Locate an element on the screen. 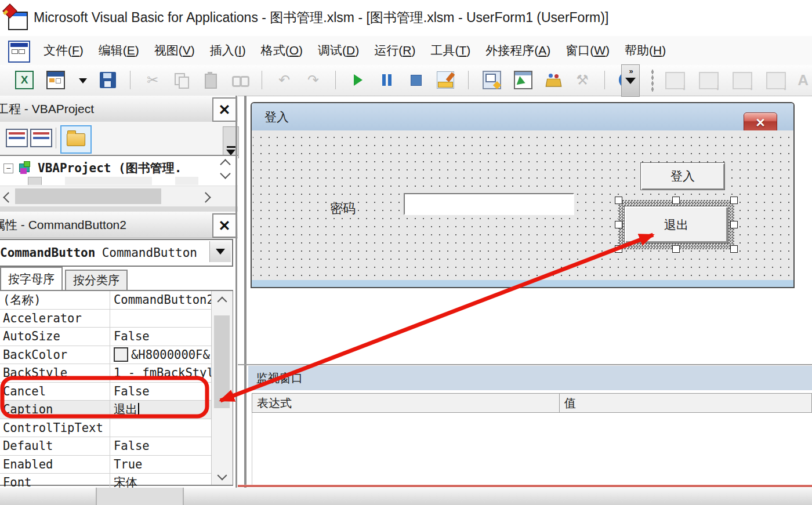 The width and height of the screenshot is (812, 505). userform-close-button: ✕ is located at coordinates (760, 123).